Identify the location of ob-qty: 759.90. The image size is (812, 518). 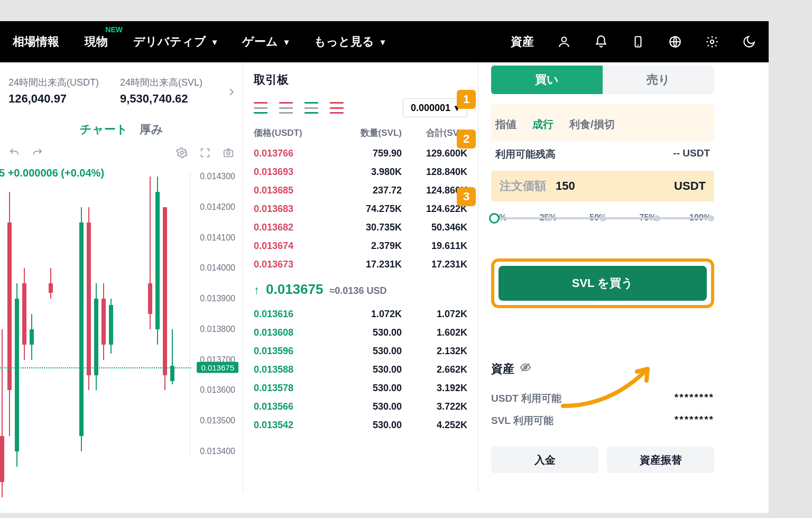
(367, 153).